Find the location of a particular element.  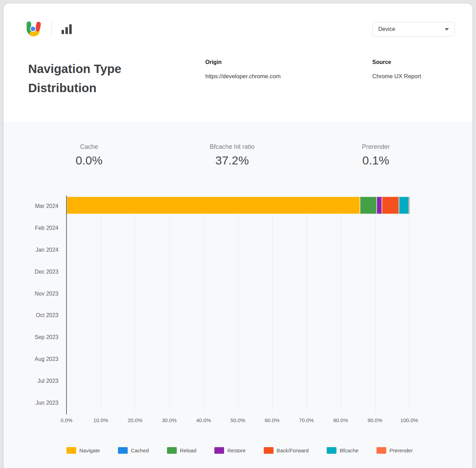

crux-logo-icon is located at coordinates (33, 29).